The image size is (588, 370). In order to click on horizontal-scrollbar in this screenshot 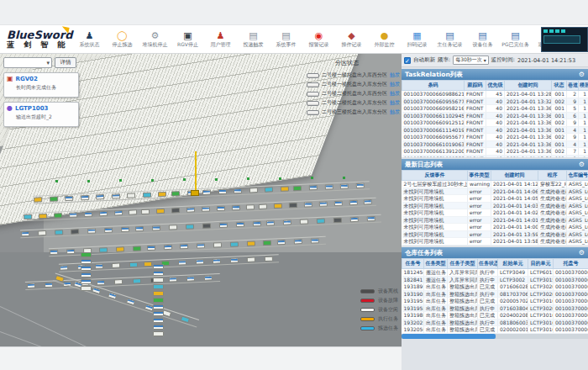, I will do `click(449, 336)`.